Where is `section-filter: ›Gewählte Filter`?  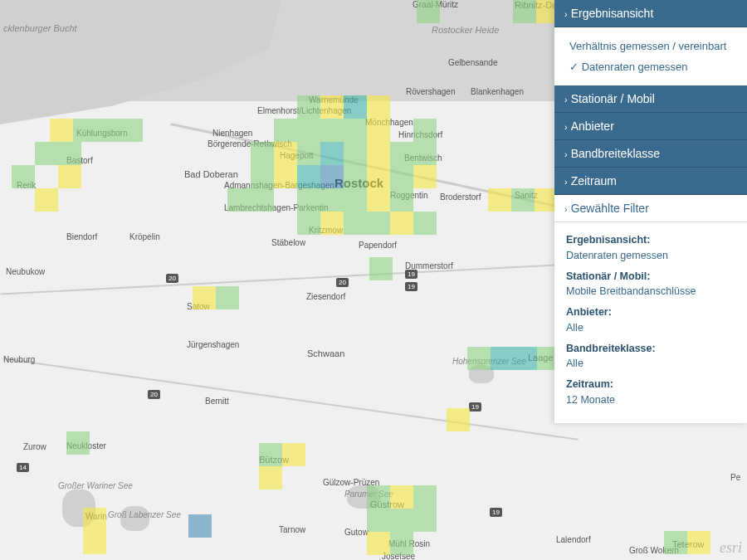 section-filter: ›Gewählte Filter is located at coordinates (651, 209).